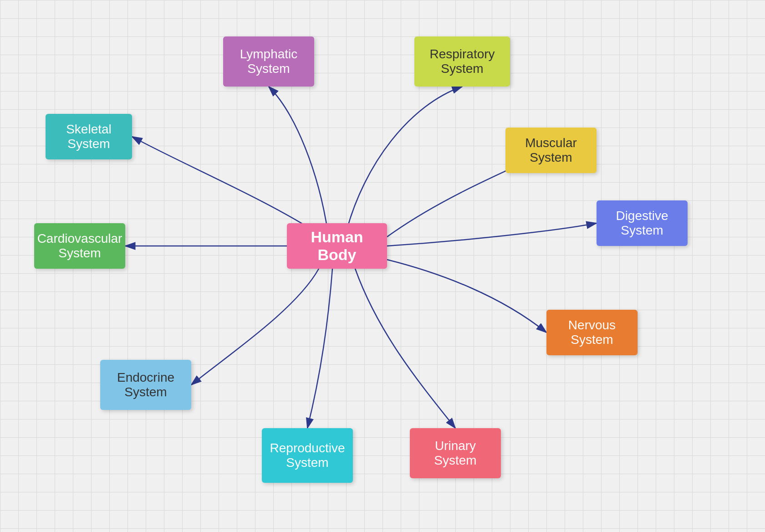 This screenshot has width=765, height=532. What do you see at coordinates (89, 137) in the screenshot?
I see `skeletal-label: SkeletalSystem` at bounding box center [89, 137].